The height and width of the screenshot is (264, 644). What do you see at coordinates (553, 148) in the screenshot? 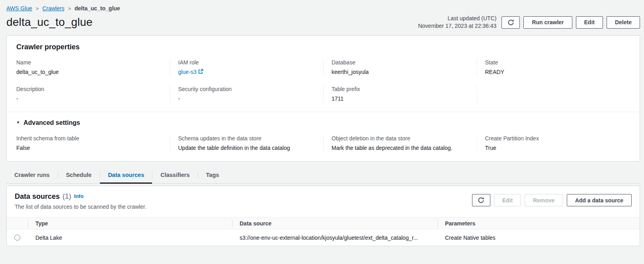
I see `field-value: True` at bounding box center [553, 148].